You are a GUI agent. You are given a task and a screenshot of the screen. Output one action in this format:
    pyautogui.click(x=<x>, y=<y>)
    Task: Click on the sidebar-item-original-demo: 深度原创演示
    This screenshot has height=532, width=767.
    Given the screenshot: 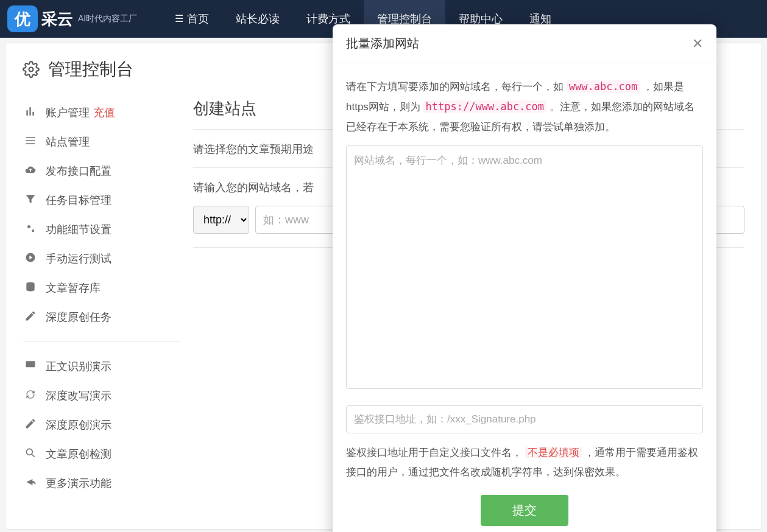 What is the action you would take?
    pyautogui.click(x=102, y=425)
    